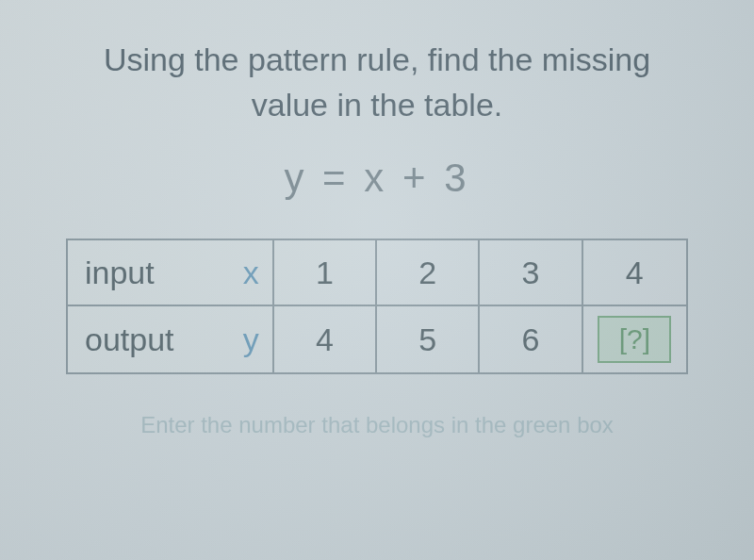 The width and height of the screenshot is (754, 560). Describe the element at coordinates (326, 272) in the screenshot. I see `input-cell-1: 1` at that location.